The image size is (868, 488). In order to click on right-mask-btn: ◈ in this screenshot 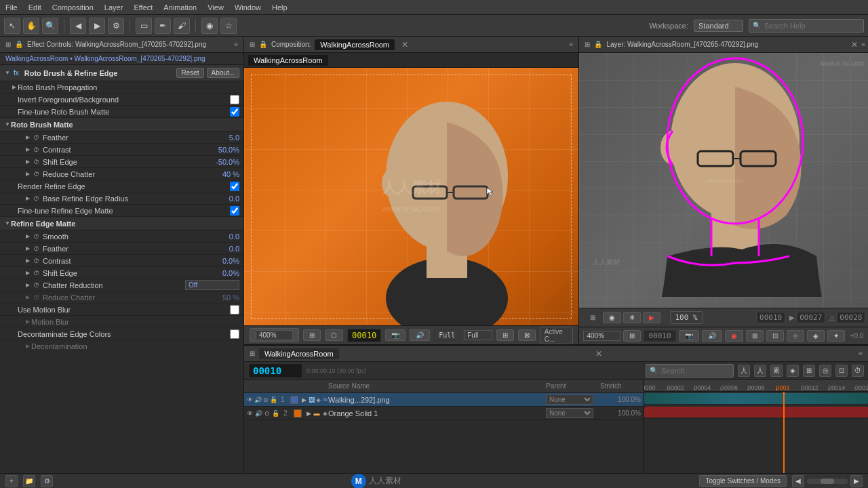, I will do `click(816, 336)`.